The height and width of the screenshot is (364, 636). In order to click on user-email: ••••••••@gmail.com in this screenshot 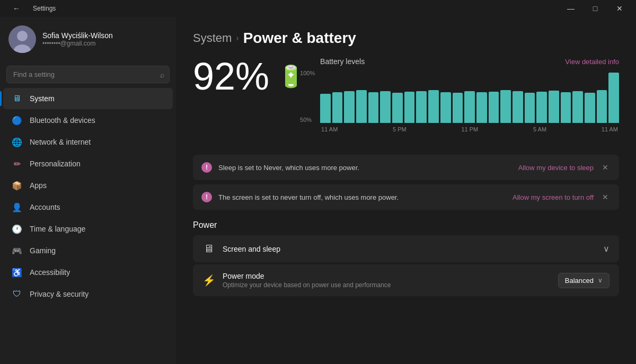, I will do `click(77, 43)`.